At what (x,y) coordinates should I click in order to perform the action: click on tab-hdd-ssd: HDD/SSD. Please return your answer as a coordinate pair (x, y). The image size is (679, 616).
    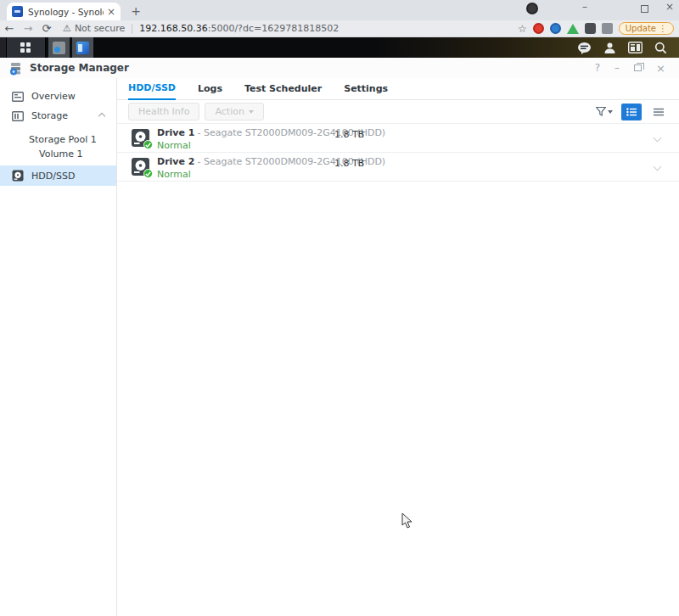
    Looking at the image, I should click on (152, 92).